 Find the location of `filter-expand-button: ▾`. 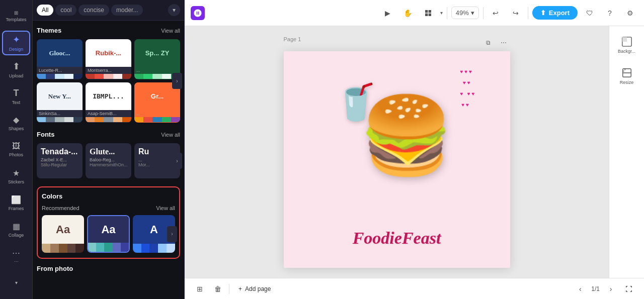

filter-expand-button: ▾ is located at coordinates (174, 10).